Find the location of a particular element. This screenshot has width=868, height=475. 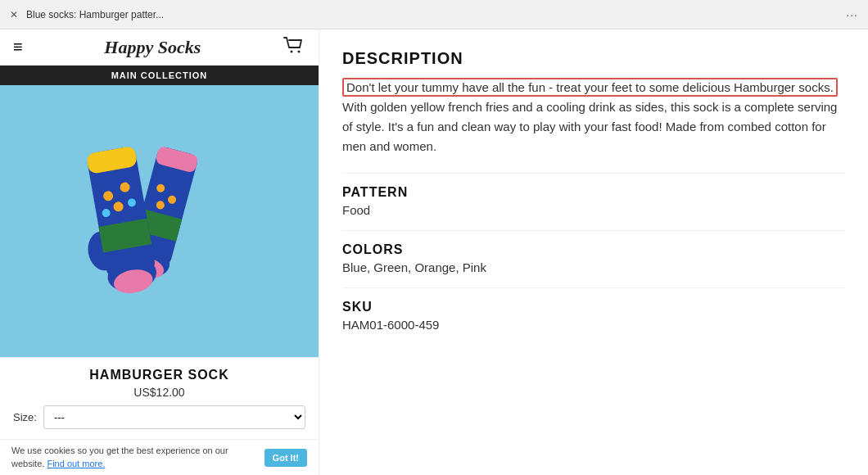

pattern-section: PATTERN Food is located at coordinates (594, 201).